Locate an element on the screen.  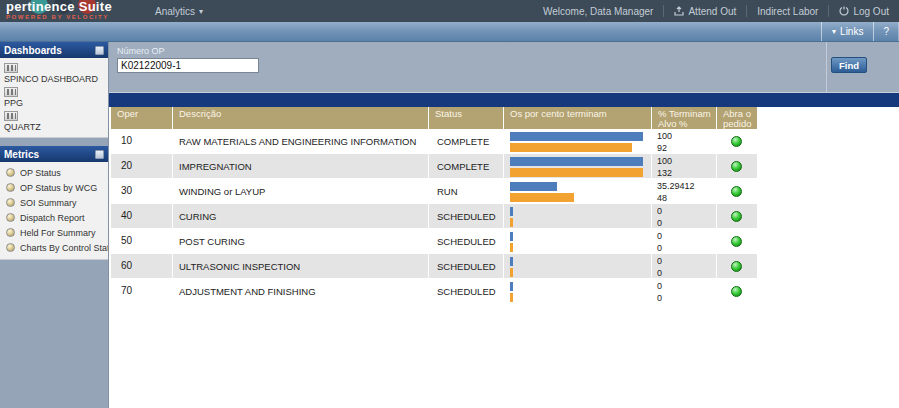
column-header-line: Oper is located at coordinates (144, 114).